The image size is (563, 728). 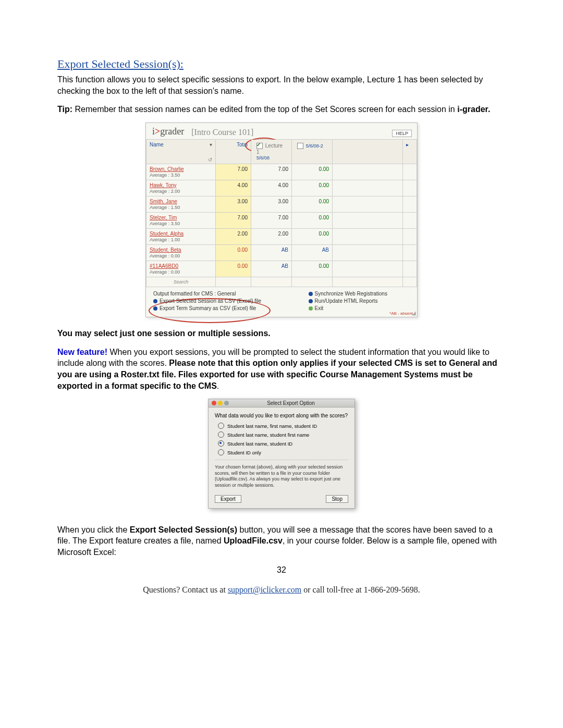 What do you see at coordinates (165, 240) in the screenshot?
I see `student-avg: Average : 1.00` at bounding box center [165, 240].